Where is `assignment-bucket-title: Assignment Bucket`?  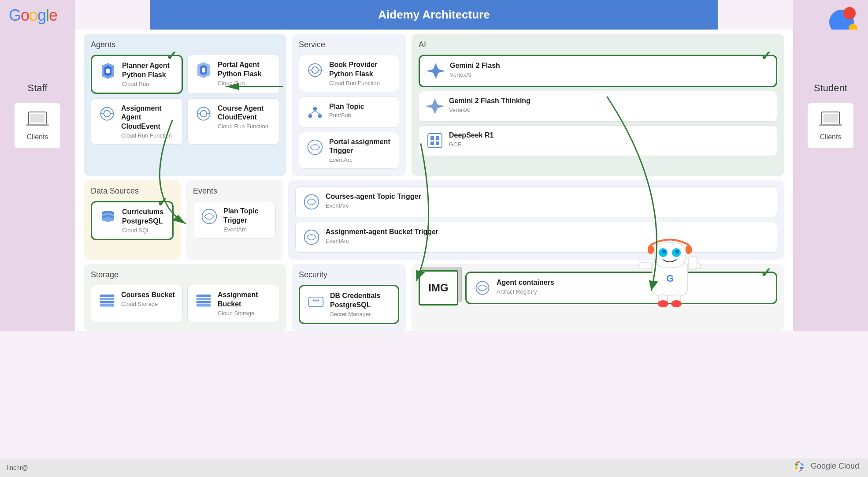 assignment-bucket-title: Assignment Bucket is located at coordinates (245, 300).